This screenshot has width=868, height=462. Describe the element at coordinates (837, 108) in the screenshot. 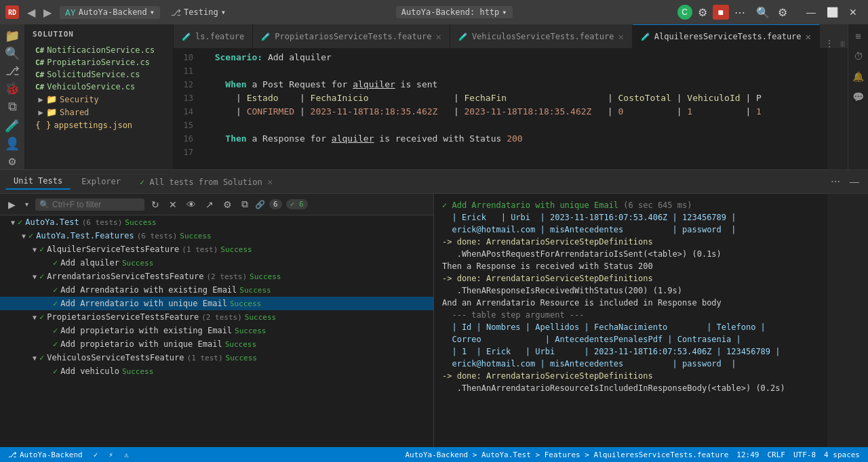

I see `minimap` at that location.